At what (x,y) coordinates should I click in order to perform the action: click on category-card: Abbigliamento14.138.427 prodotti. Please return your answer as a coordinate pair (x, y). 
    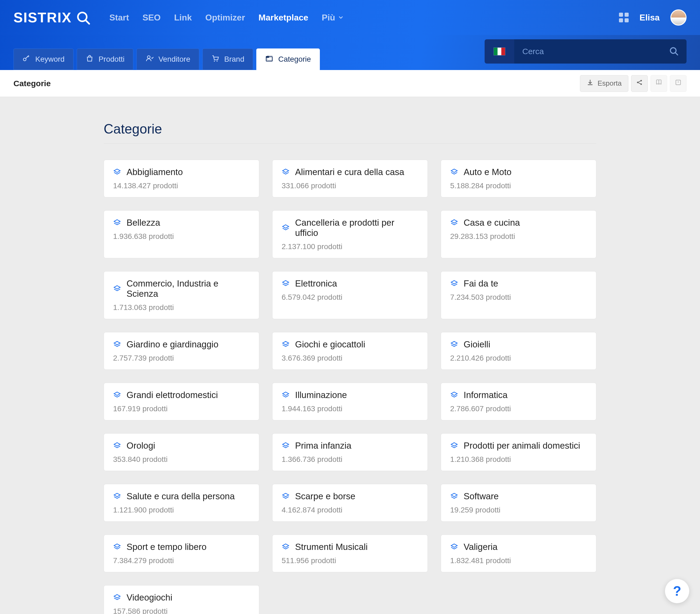
    Looking at the image, I should click on (182, 179).